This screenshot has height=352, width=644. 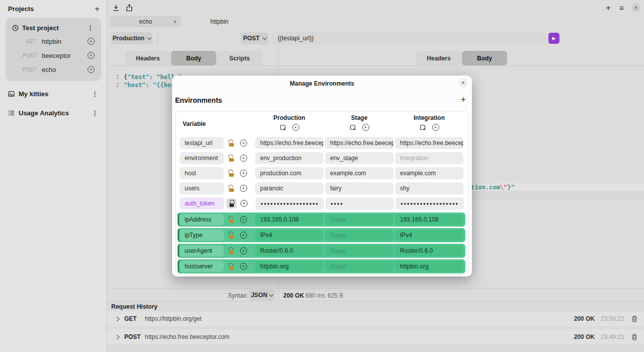 What do you see at coordinates (429, 266) in the screenshot?
I see `value-input-integration: httpbin.org` at bounding box center [429, 266].